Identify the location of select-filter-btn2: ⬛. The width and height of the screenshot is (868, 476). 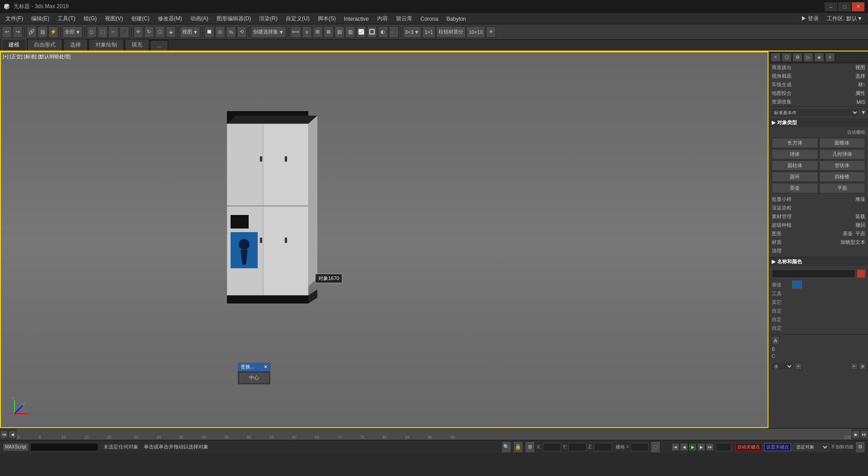
(124, 32).